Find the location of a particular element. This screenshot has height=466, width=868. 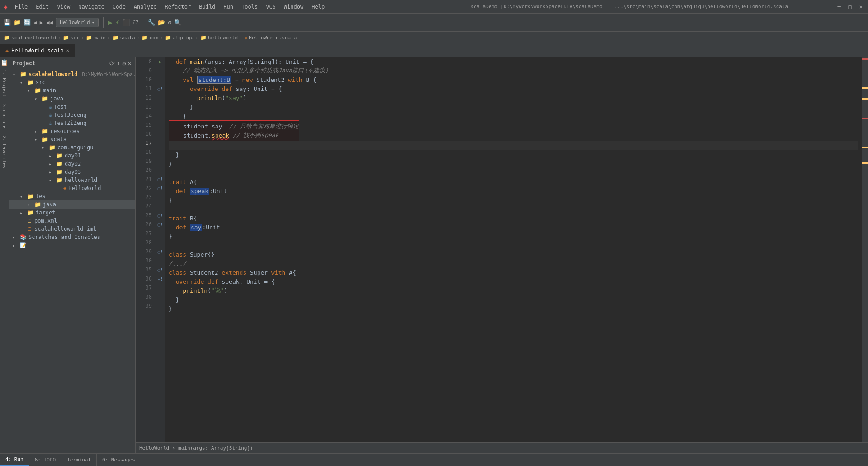

toolbar-icon-undo: 💾 is located at coordinates (7, 23).